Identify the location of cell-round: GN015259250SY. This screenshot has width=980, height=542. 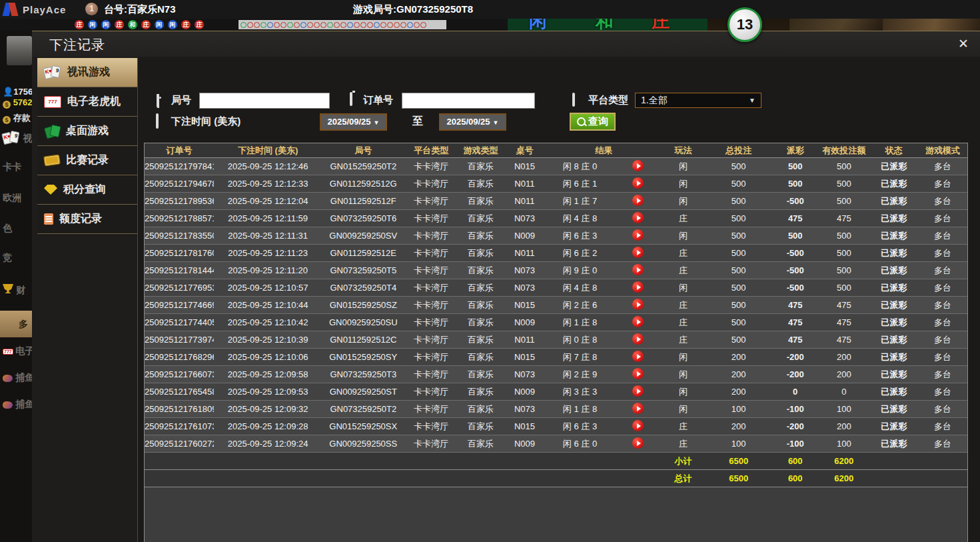
(363, 357).